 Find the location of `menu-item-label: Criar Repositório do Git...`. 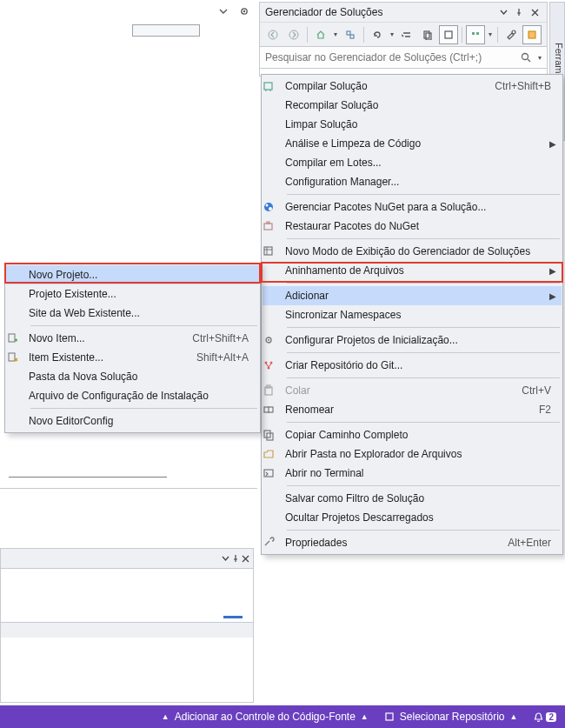

menu-item-label: Criar Repositório do Git... is located at coordinates (418, 365).